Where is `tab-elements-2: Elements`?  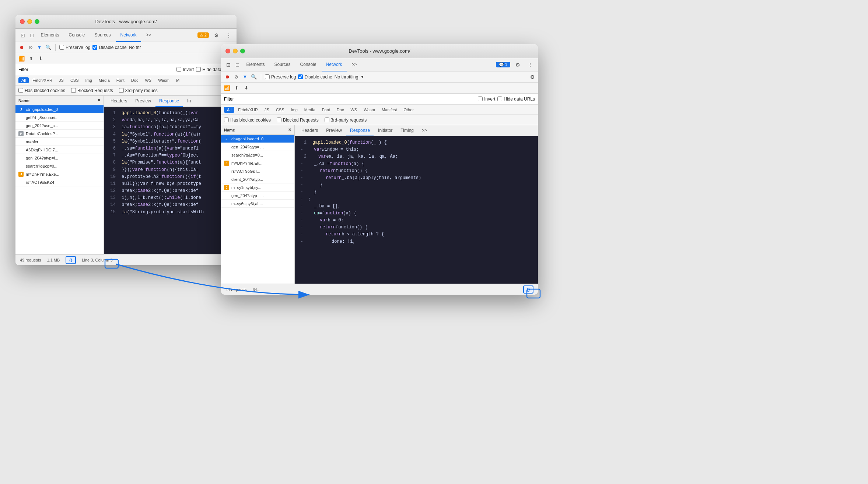
tab-elements-2: Elements is located at coordinates (255, 65).